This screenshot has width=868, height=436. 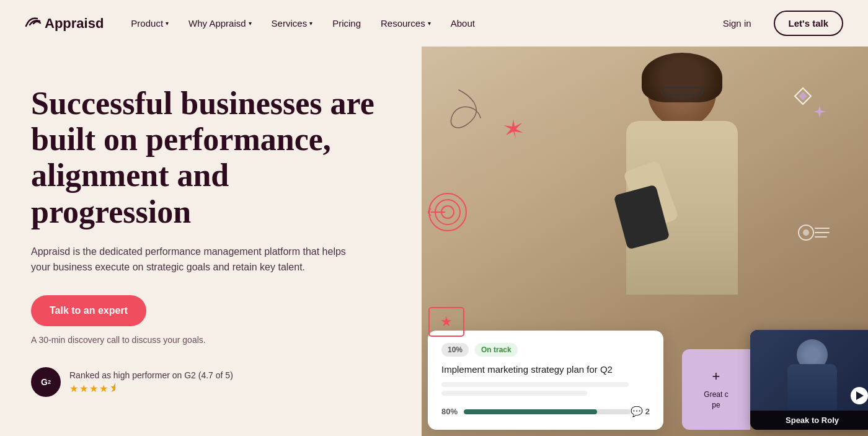 What do you see at coordinates (715, 400) in the screenshot?
I see `purple-panel-text: Great cpe` at bounding box center [715, 400].